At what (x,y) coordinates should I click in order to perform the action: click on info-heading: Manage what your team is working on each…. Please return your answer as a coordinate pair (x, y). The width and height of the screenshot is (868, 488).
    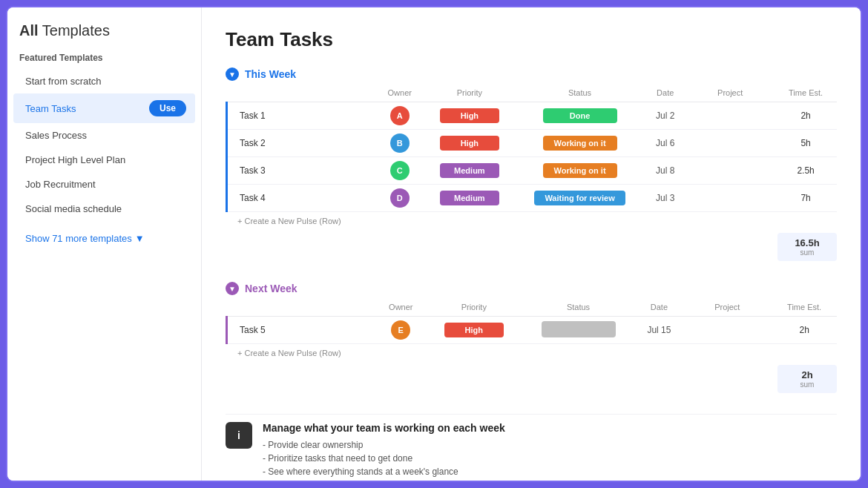
    Looking at the image, I should click on (384, 428).